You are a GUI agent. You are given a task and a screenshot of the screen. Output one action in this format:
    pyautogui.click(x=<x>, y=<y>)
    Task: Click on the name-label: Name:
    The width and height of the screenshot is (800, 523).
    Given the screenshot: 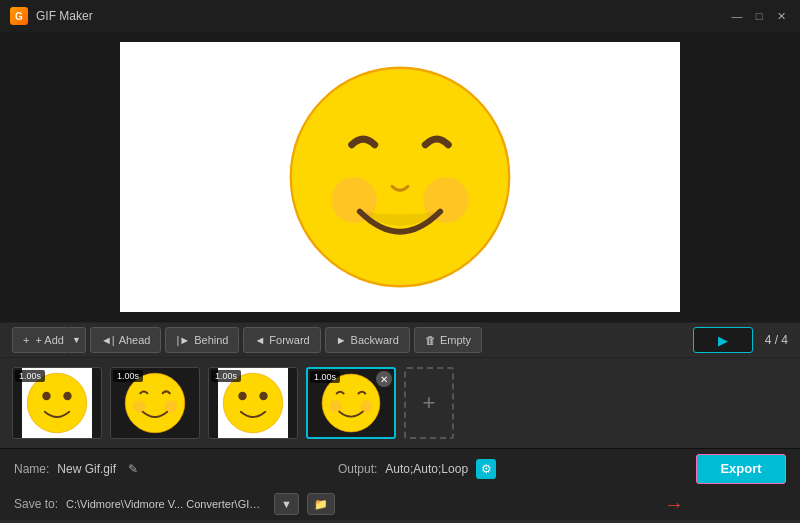 What is the action you would take?
    pyautogui.click(x=32, y=469)
    